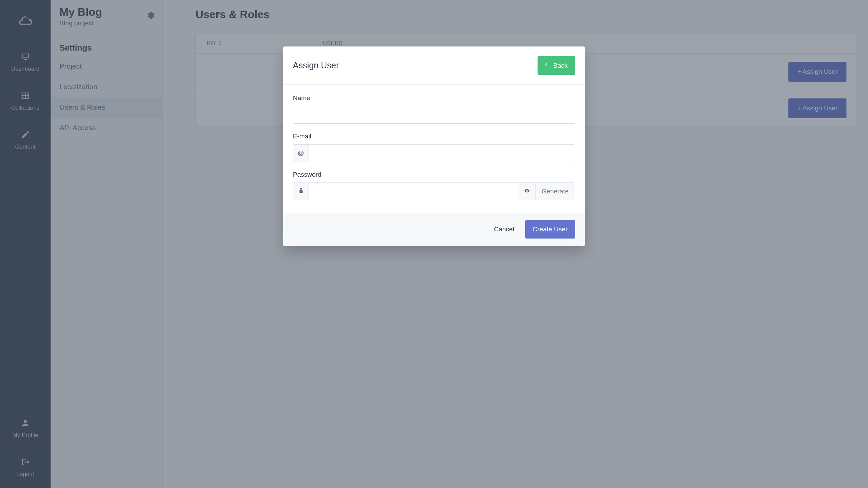 This screenshot has width=868, height=488. Describe the element at coordinates (434, 147) in the screenshot. I see `field-email: E-mail @` at that location.